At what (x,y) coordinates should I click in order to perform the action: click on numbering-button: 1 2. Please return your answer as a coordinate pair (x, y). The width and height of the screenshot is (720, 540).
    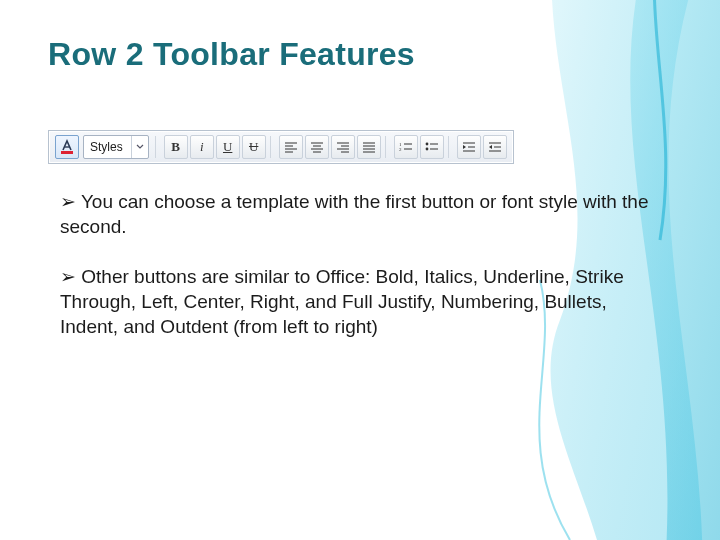
    Looking at the image, I should click on (406, 147).